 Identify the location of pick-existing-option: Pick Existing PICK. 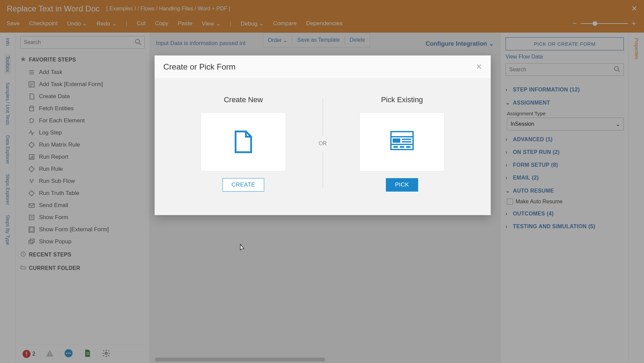
(402, 144).